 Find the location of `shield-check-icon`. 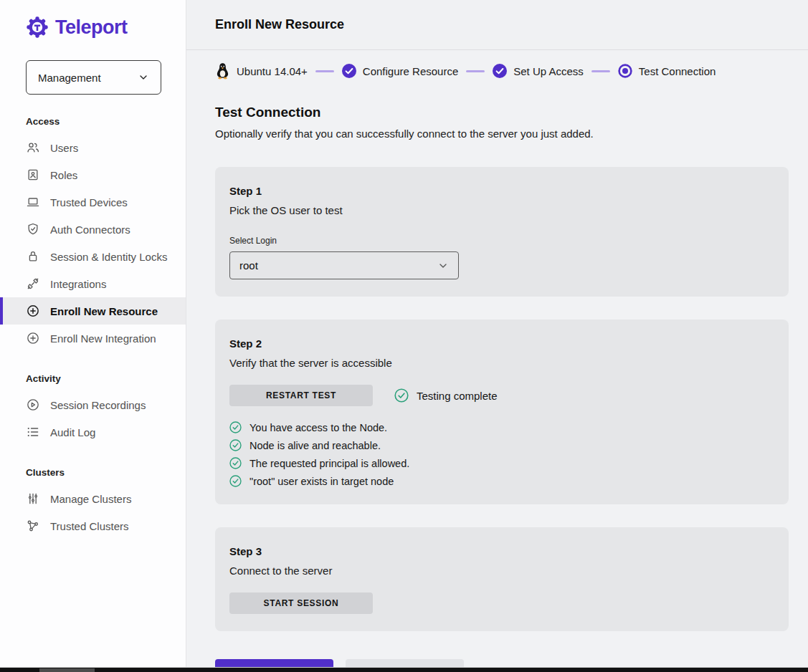

shield-check-icon is located at coordinates (33, 229).